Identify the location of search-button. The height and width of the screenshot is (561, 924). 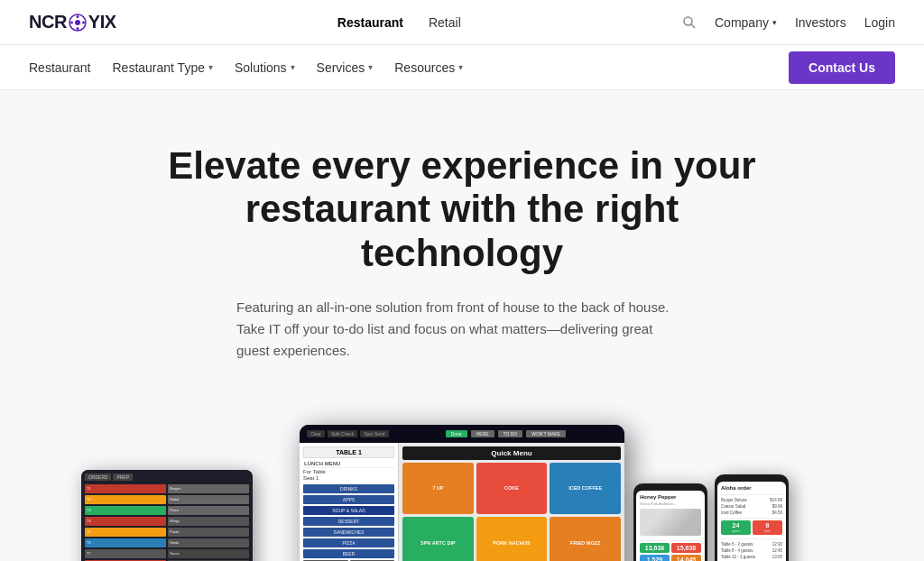
(689, 23).